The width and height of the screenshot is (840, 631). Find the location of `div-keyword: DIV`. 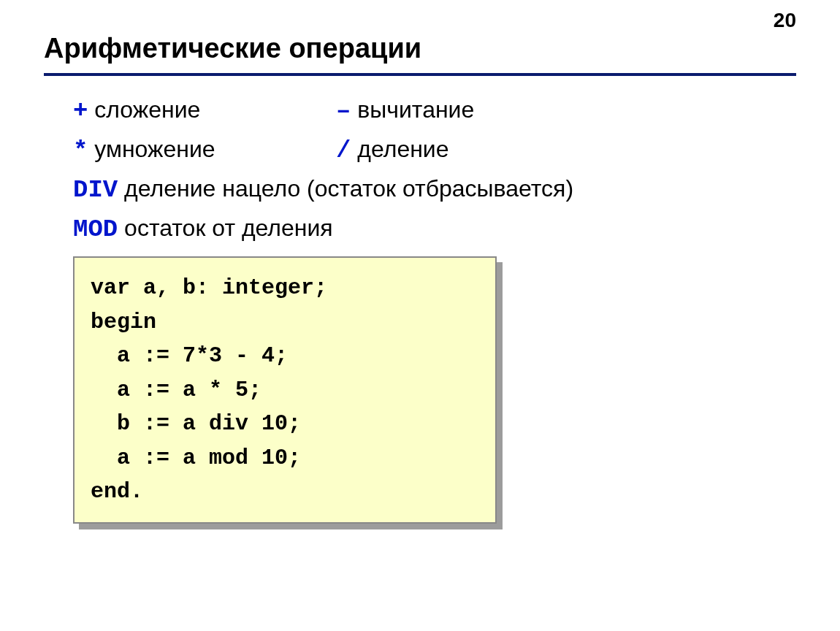

div-keyword: DIV is located at coordinates (95, 190).